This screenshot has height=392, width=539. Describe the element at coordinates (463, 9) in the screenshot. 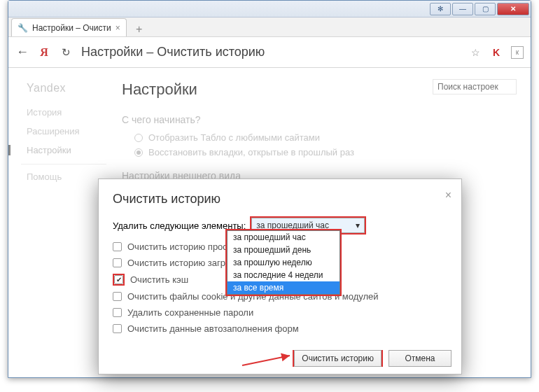

I see `minimize-button: —` at that location.